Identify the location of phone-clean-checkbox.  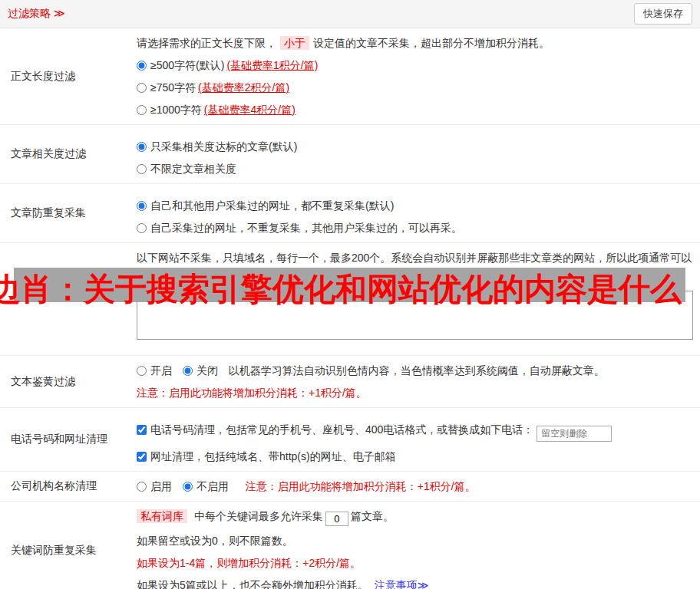
(141, 429).